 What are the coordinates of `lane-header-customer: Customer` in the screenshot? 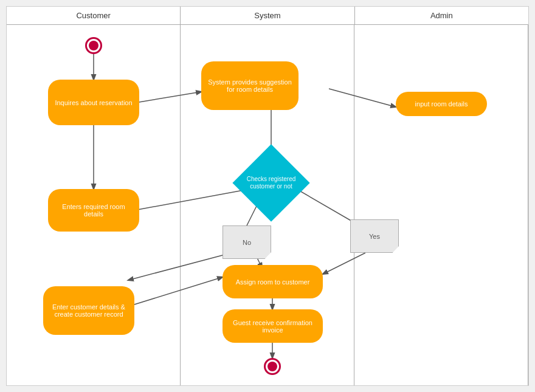 It's located at (94, 16).